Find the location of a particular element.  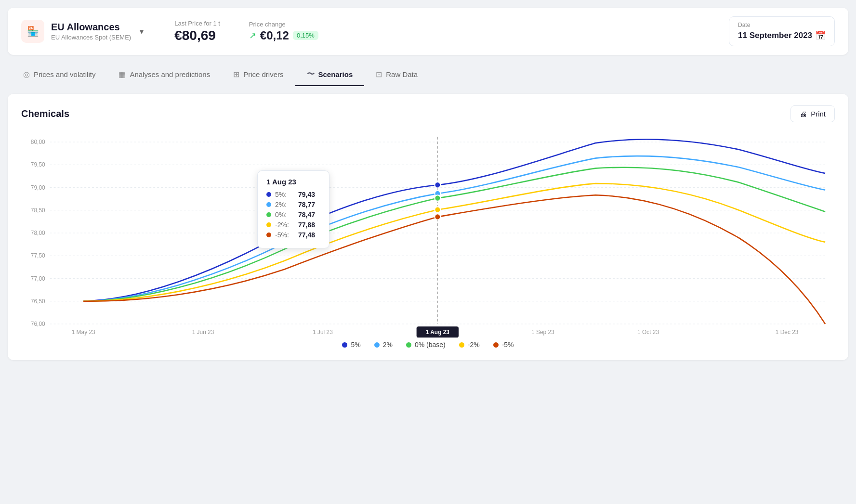

legend-item-neg5pct: -5% is located at coordinates (504, 345).